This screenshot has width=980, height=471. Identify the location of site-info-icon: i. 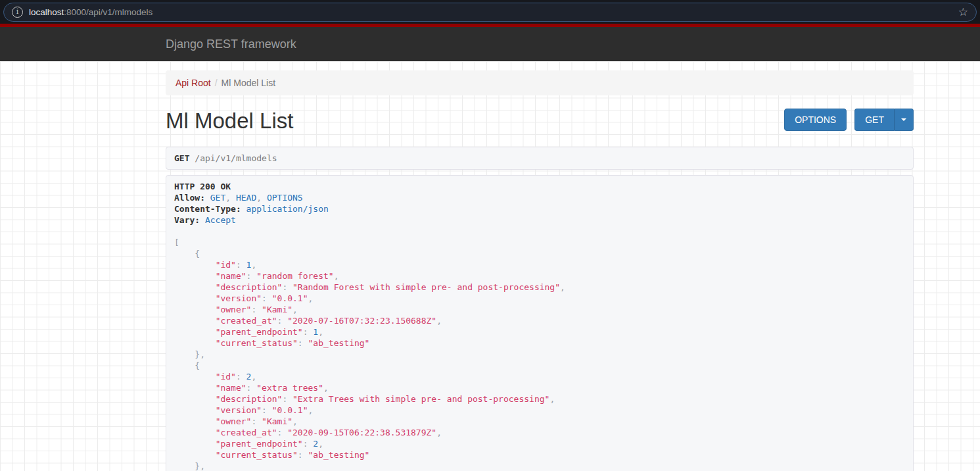
(17, 12).